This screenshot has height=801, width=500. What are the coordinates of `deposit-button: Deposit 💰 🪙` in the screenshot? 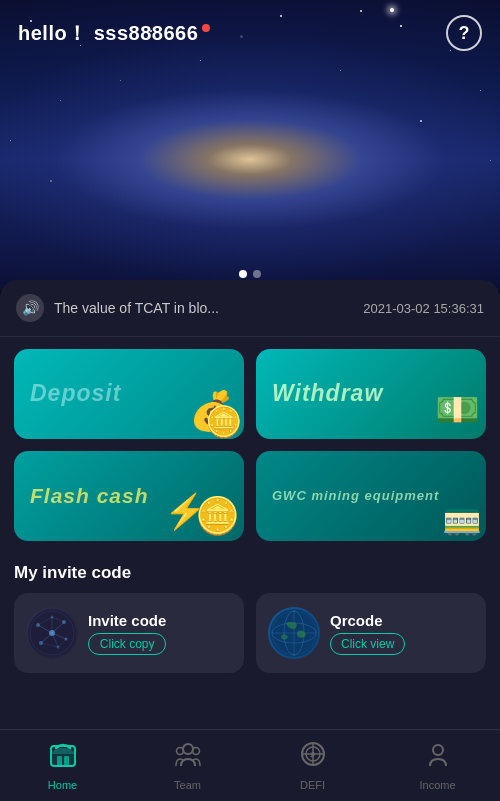 It's located at (129, 394).